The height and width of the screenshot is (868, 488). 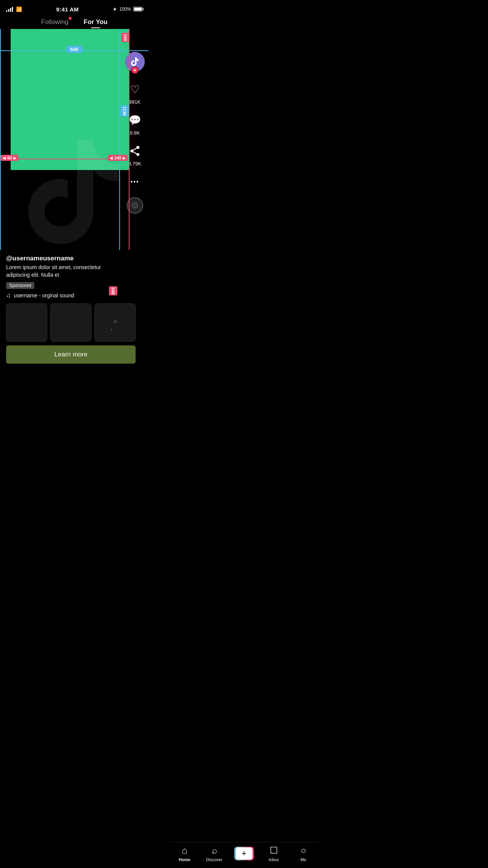 I want to click on header-nav: Following For You, so click(x=74, y=23).